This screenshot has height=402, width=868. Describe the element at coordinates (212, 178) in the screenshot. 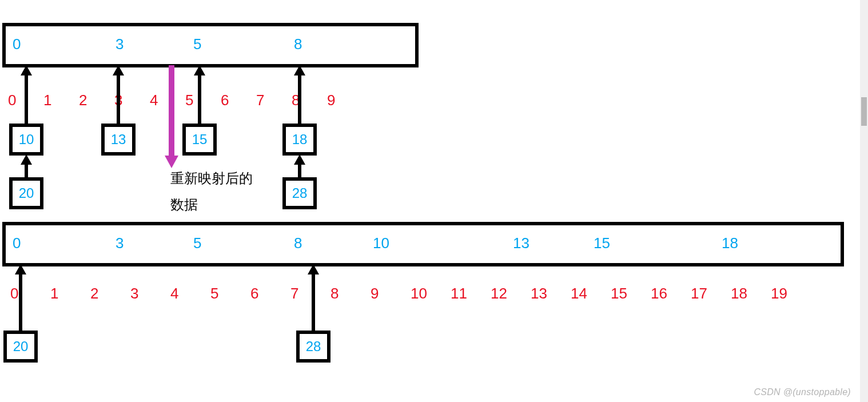

I see `annotation-line1: 重新映射后的` at that location.